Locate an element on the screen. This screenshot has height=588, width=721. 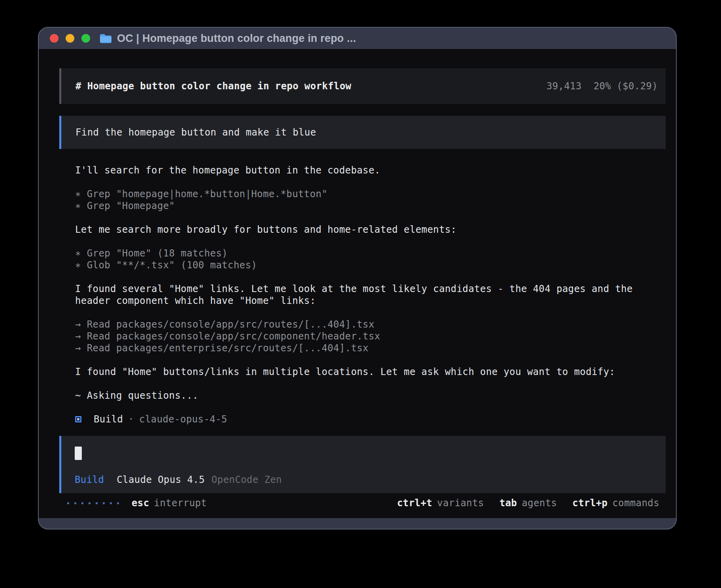
status-bar-left: esc interrupt is located at coordinates (137, 503).